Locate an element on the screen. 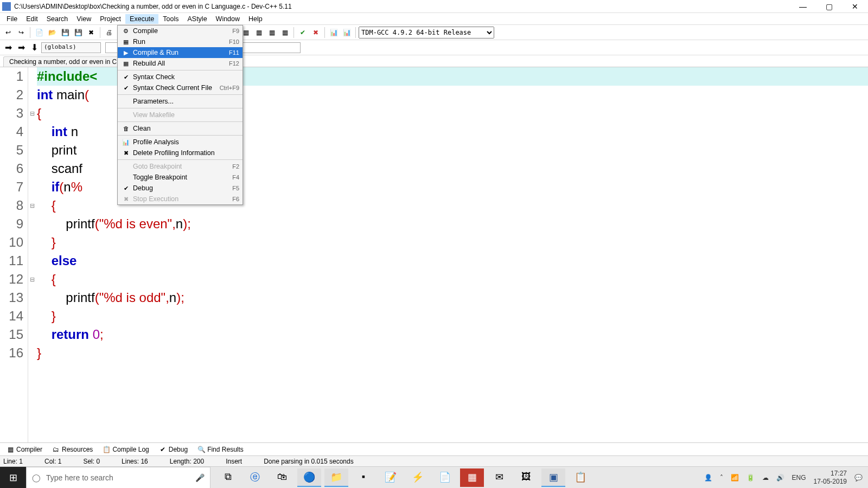 Image resolution: width=868 pixels, height=488 pixels. print-icon: 🖨 is located at coordinates (109, 33).